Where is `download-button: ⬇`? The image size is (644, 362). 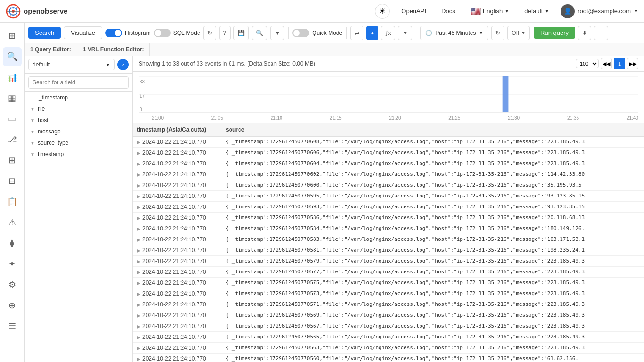 download-button: ⬇ is located at coordinates (585, 33).